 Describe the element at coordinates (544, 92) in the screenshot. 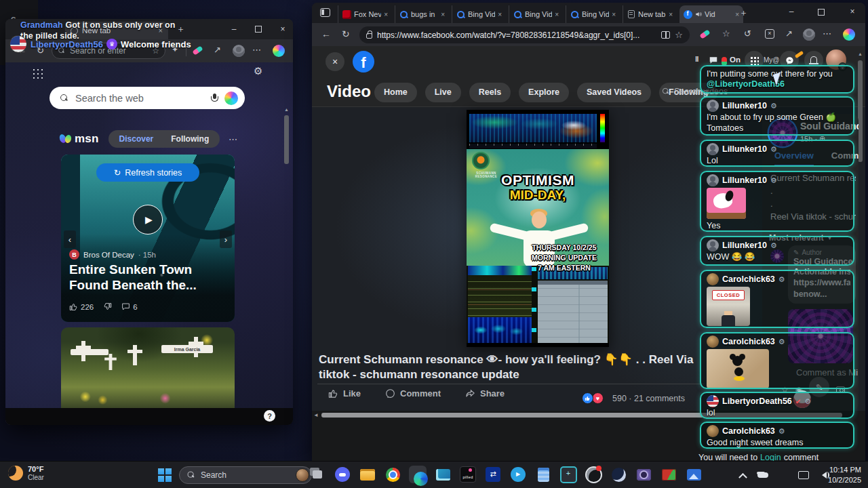

I see `video-nav-pill: Explore` at that location.